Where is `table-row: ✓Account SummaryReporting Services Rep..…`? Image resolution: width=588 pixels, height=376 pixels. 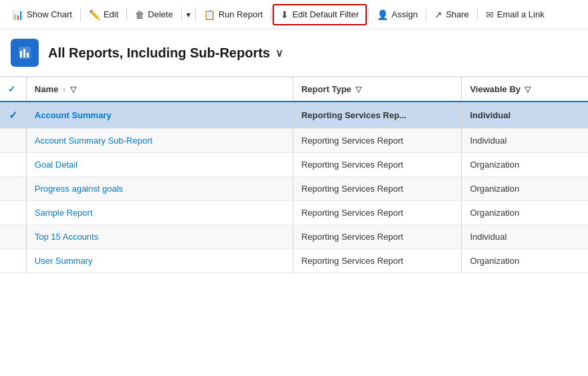
table-row: ✓Account SummaryReporting Services Rep..… is located at coordinates (294, 115).